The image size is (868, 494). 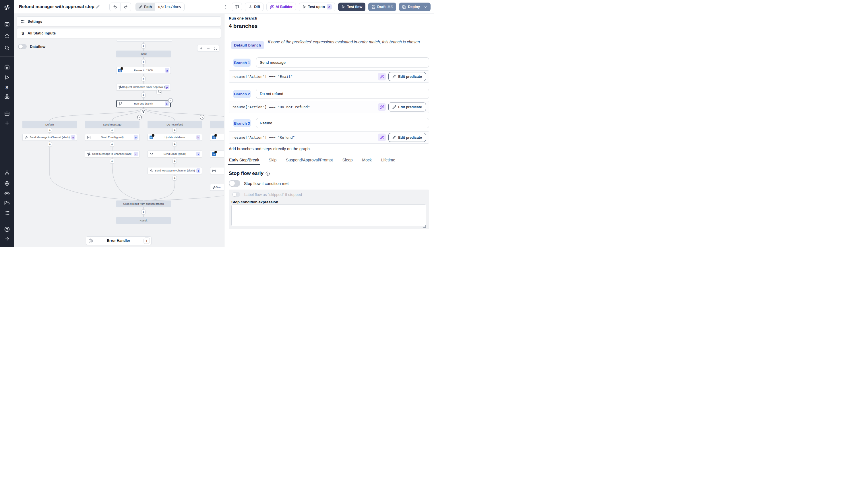 What do you see at coordinates (175, 154) in the screenshot?
I see `step-node-gmail-i: Send Email (gmail) i` at bounding box center [175, 154].